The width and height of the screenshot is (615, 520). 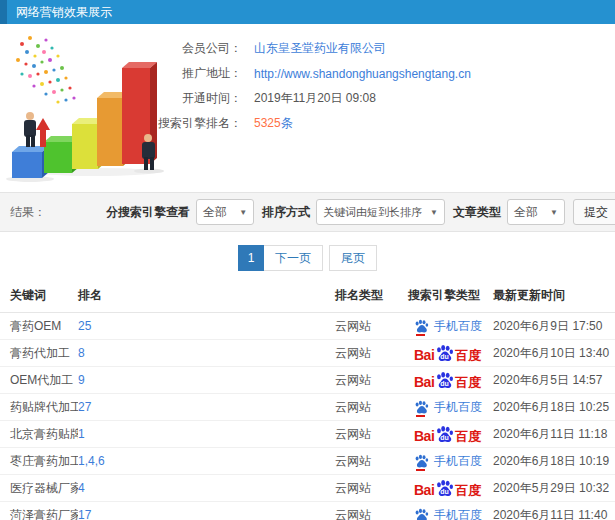 What do you see at coordinates (82, 488) in the screenshot?
I see `rank-link: 4` at bounding box center [82, 488].